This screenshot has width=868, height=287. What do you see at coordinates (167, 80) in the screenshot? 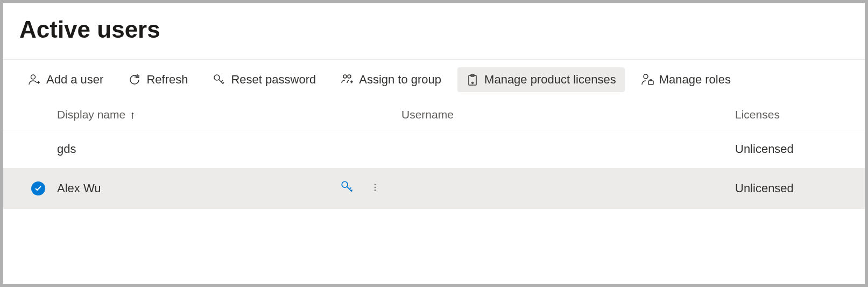
I see `refresh-label: Refresh` at bounding box center [167, 80].